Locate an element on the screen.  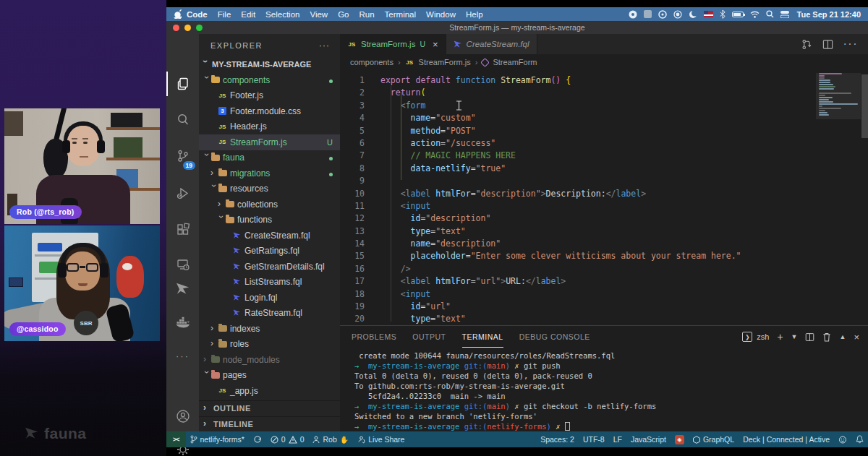
panel-tab-problems: PROBLEMS is located at coordinates (374, 337).